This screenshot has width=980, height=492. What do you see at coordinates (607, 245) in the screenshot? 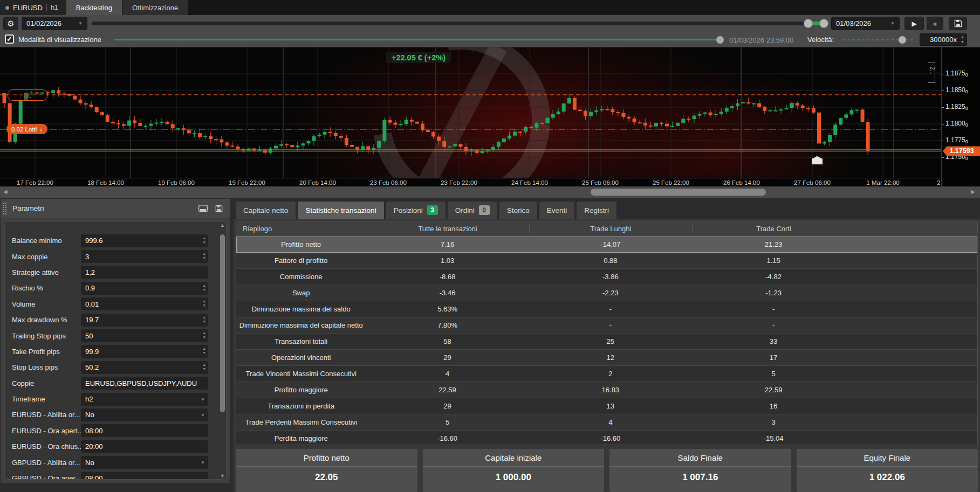
I see `table-row: Profitto netto7.16-14.0721.23` at bounding box center [607, 245].